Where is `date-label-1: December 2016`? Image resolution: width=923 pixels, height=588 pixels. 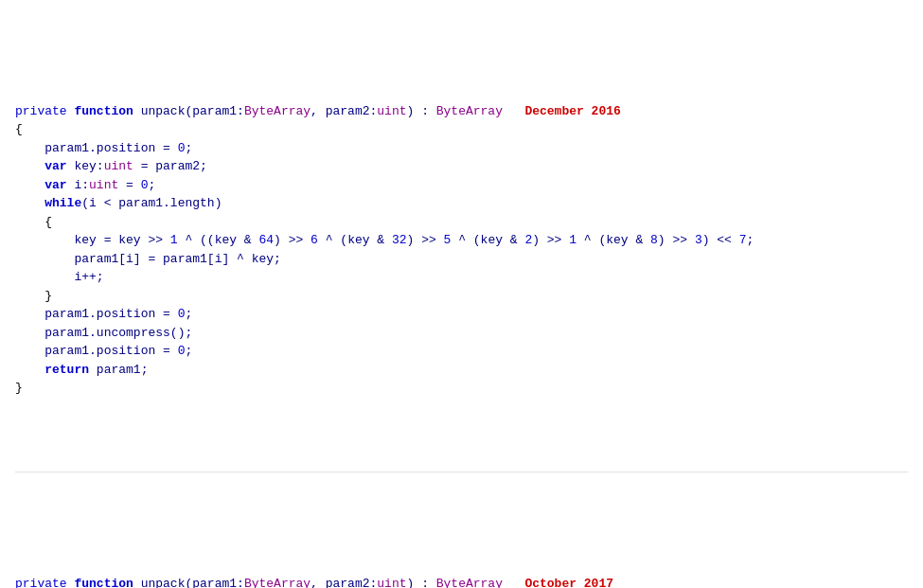 date-label-1: December 2016 is located at coordinates (572, 112).